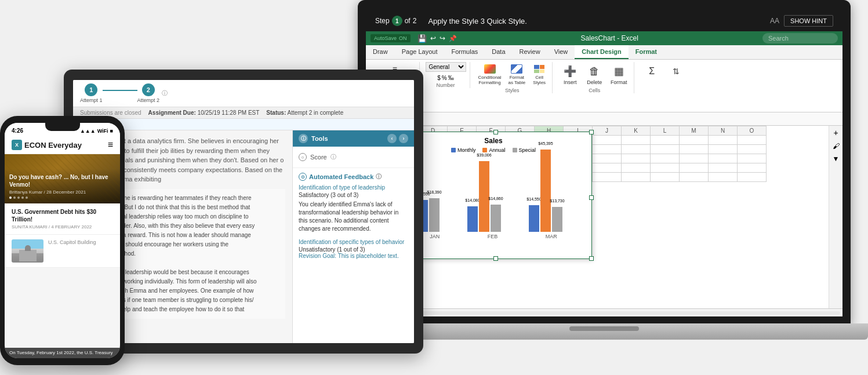  What do you see at coordinates (836, 133) in the screenshot?
I see `chart-add-element-button: +` at bounding box center [836, 133].